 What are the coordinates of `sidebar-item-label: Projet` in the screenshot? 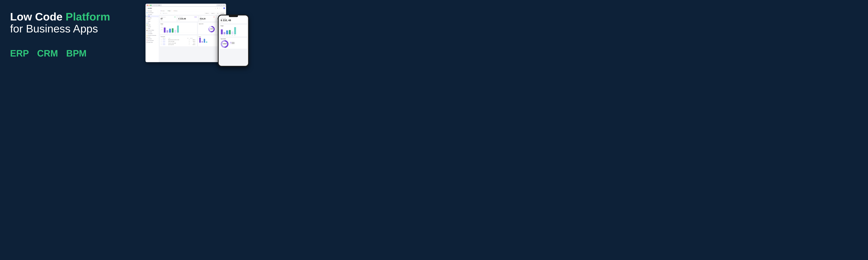 It's located at (149, 28).